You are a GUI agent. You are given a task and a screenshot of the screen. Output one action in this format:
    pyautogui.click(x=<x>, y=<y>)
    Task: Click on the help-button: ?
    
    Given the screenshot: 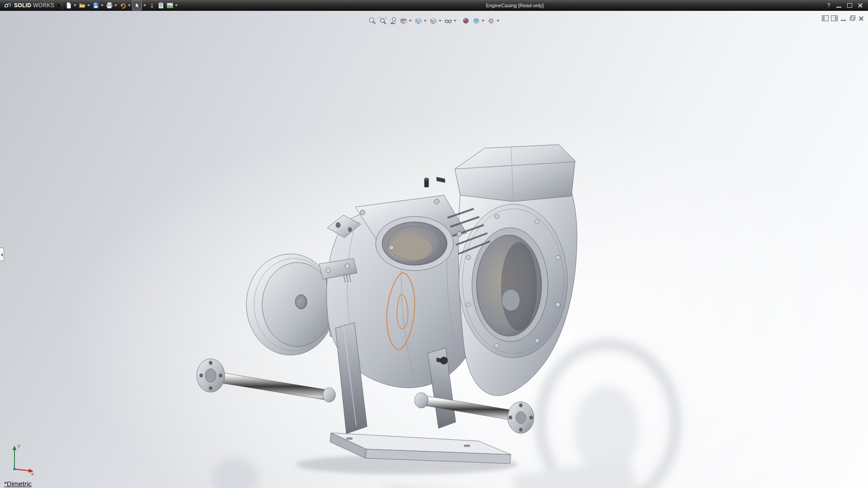 What is the action you would take?
    pyautogui.click(x=829, y=5)
    